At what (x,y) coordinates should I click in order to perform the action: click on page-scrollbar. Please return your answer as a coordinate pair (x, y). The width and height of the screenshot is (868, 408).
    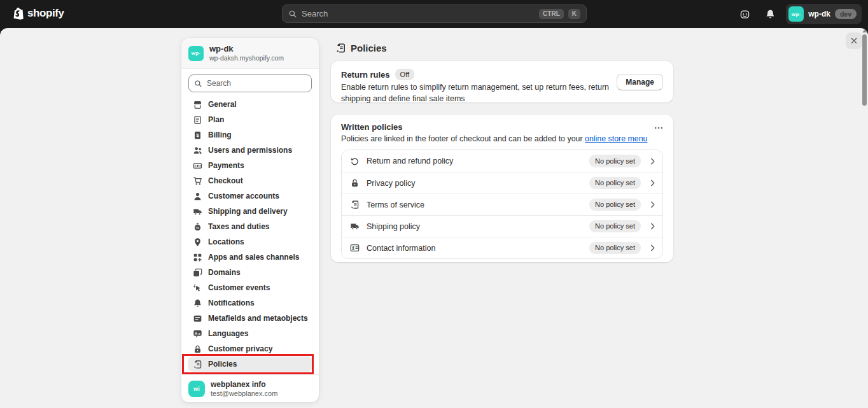
    Looking at the image, I should click on (865, 218).